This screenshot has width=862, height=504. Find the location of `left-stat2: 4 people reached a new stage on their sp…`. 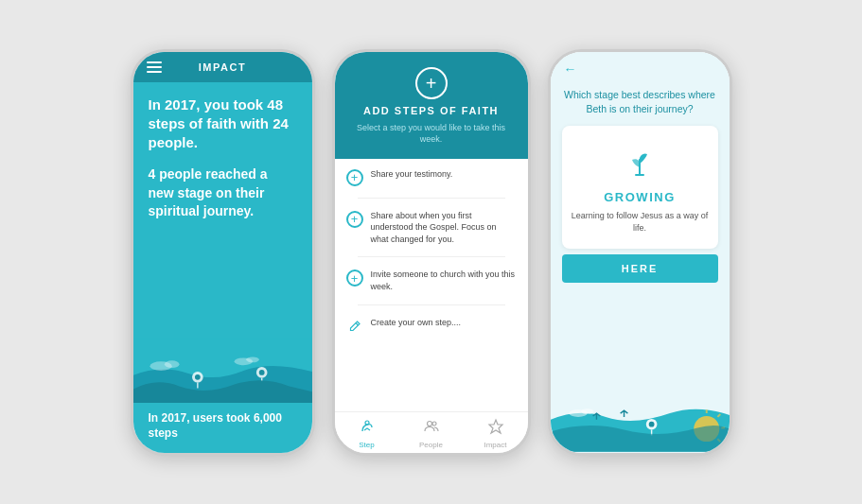

left-stat2: 4 people reached a new stage on their sp… is located at coordinates (223, 193).